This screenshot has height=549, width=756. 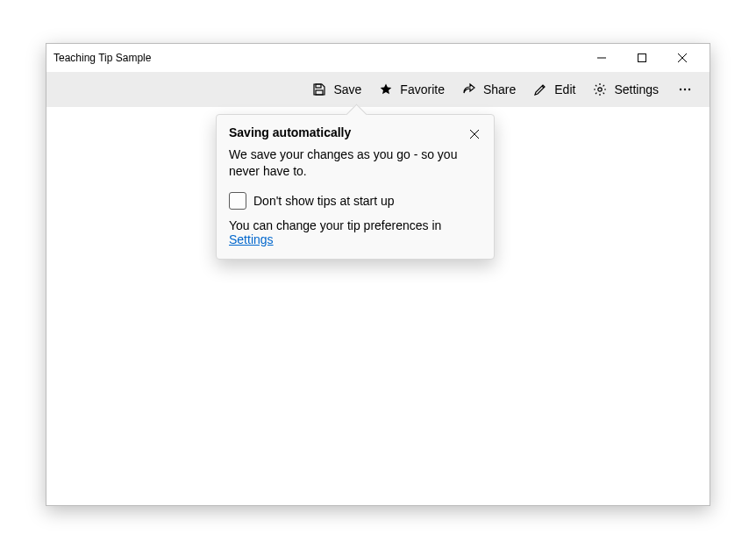 What do you see at coordinates (355, 219) in the screenshot?
I see `teaching-tip-body: Don't show tips at start up You can chan…` at bounding box center [355, 219].